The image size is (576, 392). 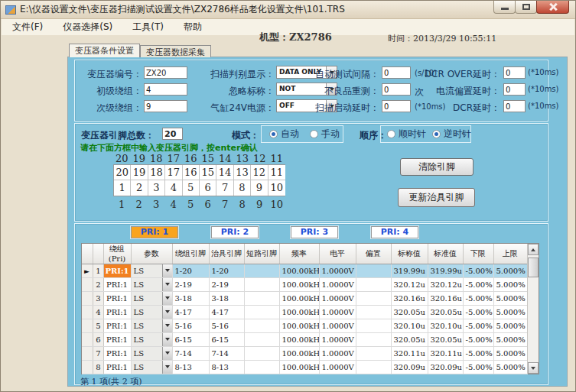 What do you see at coordinates (395, 232) in the screenshot?
I see `pri-4-button: PRI: 4` at bounding box center [395, 232].